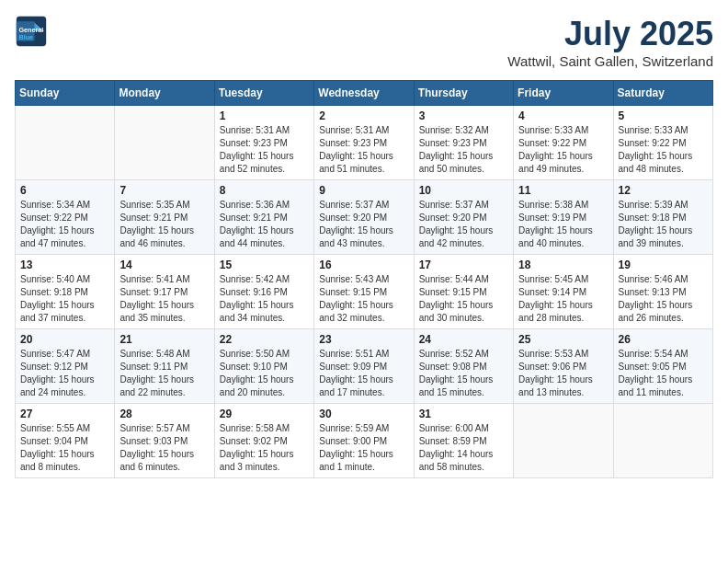 The image size is (728, 563). I want to click on calendar-cell: 26Sunrise: 5:54 AM Sunset: 9:05 PM Dayli…, so click(663, 366).